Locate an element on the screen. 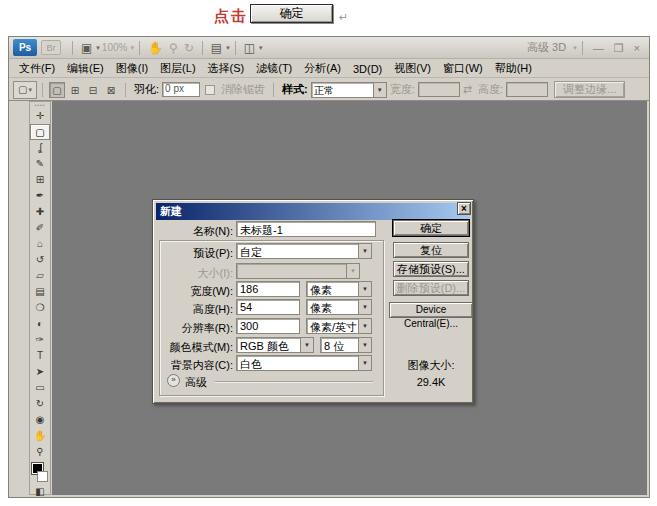  quick-mask-icon: ◧ is located at coordinates (40, 493).